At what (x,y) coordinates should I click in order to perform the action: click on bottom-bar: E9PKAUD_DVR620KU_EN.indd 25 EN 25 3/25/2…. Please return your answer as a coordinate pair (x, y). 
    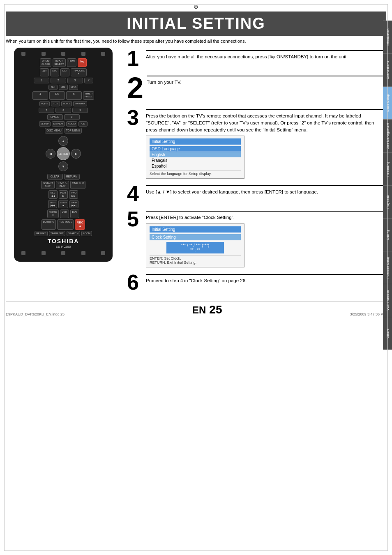
    Looking at the image, I should click on (196, 309).